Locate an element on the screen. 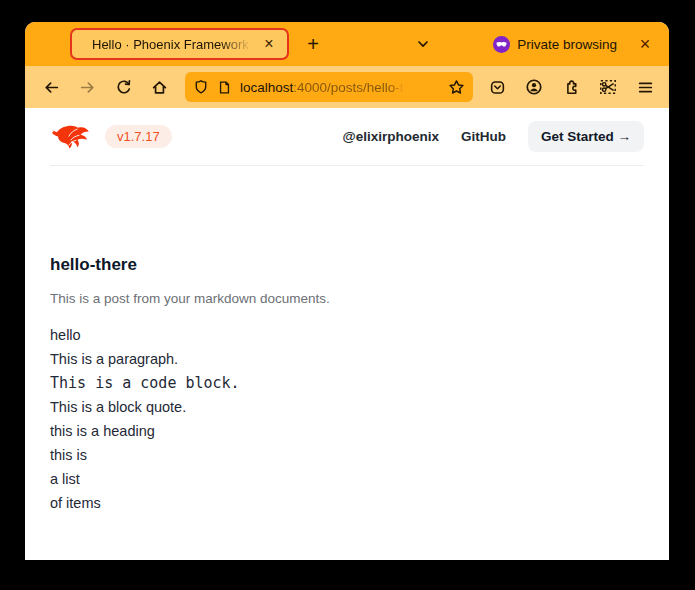  home-icon is located at coordinates (160, 88).